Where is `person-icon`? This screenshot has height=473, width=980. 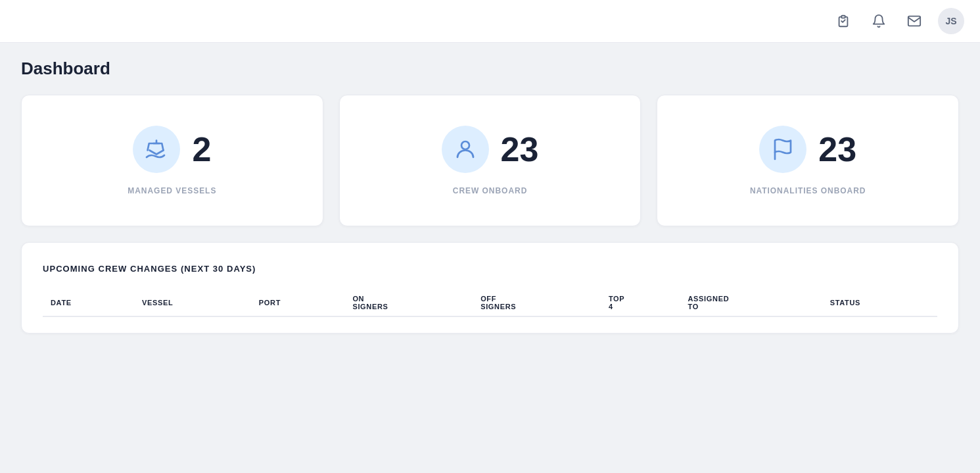 person-icon is located at coordinates (465, 149).